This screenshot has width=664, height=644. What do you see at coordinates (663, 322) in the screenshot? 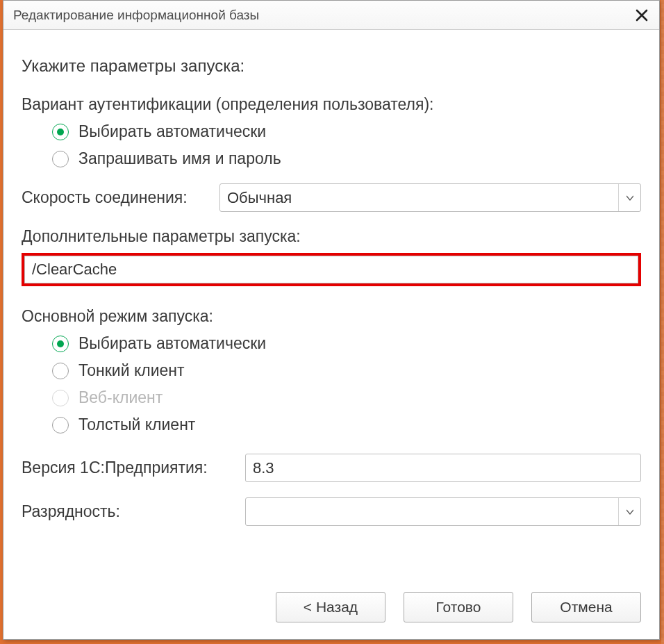
I see `right-edge-decoration` at bounding box center [663, 322].